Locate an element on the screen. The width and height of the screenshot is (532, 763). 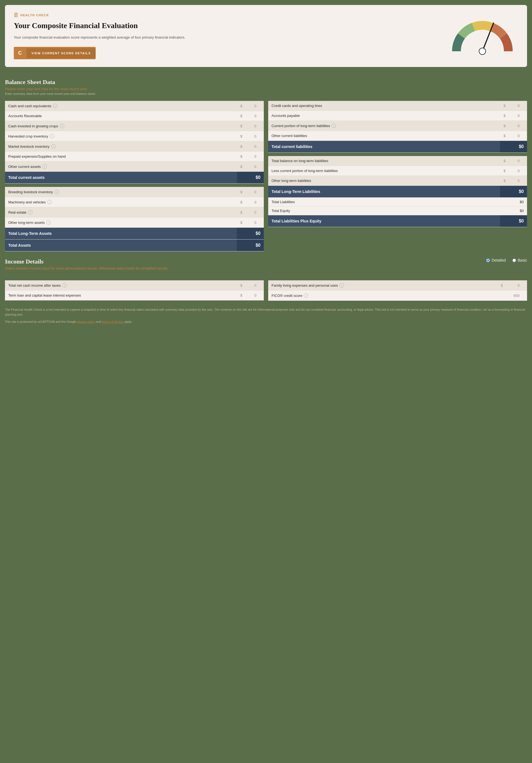
income-title: Income Details is located at coordinates (149, 262).